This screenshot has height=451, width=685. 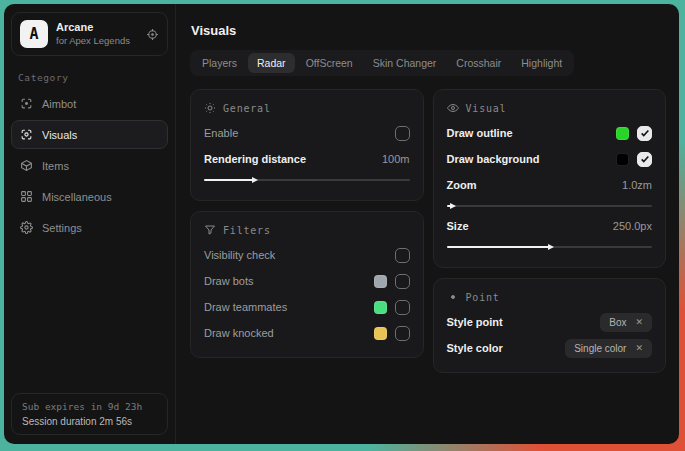 What do you see at coordinates (475, 348) in the screenshot?
I see `style-color-label: Style color` at bounding box center [475, 348].